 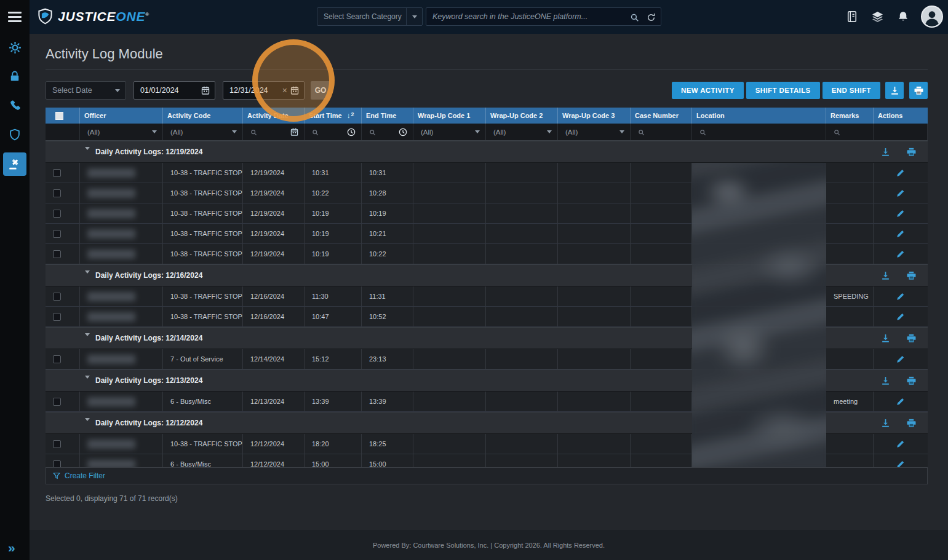 I want to click on sidebar-item-enforcement, so click(x=15, y=135).